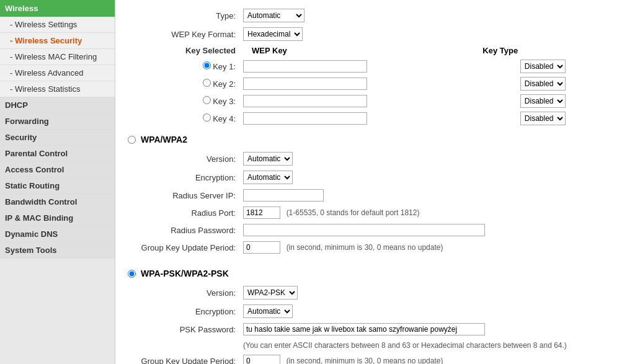 The height and width of the screenshot is (364, 640). What do you see at coordinates (184, 213) in the screenshot?
I see `radius-port-label: Radius Port:` at bounding box center [184, 213].